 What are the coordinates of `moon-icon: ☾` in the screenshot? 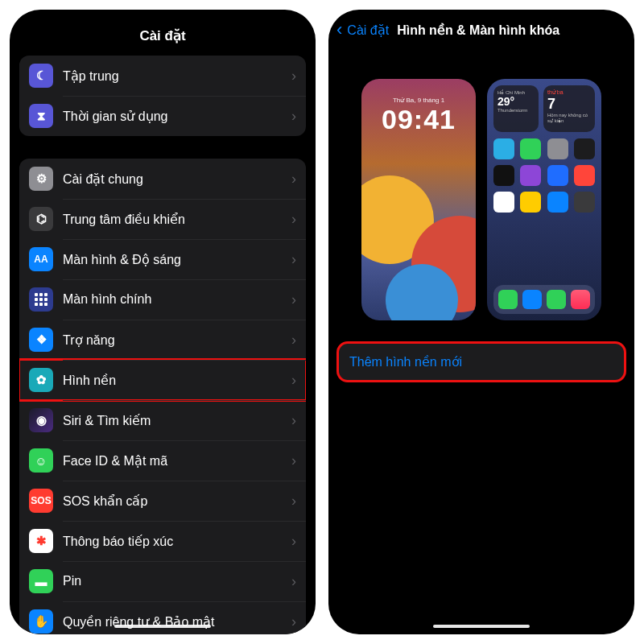 It's located at (41, 76).